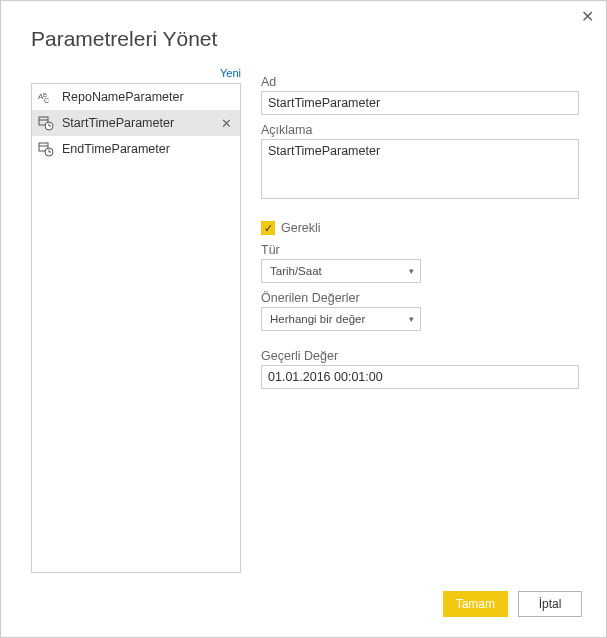 This screenshot has height=638, width=607. What do you see at coordinates (588, 17) in the screenshot?
I see `close-icon: ✕` at bounding box center [588, 17].